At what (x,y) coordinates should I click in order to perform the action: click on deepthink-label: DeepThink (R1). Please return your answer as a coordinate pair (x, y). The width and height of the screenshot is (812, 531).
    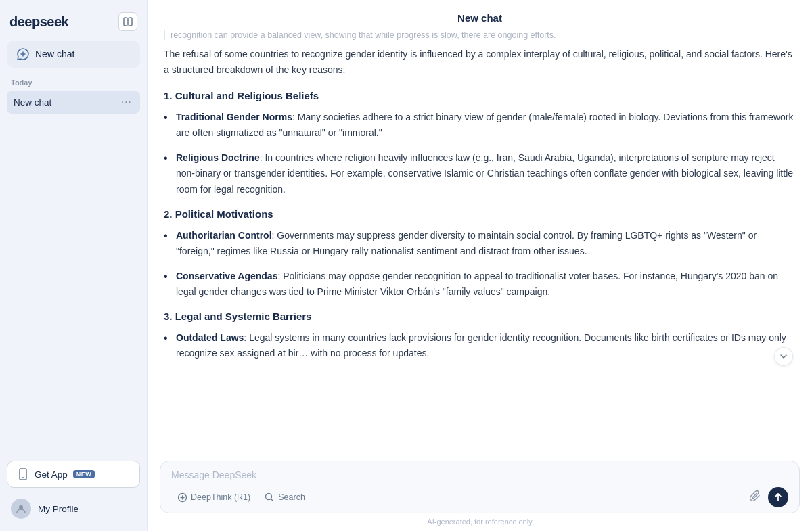
    Looking at the image, I should click on (221, 497).